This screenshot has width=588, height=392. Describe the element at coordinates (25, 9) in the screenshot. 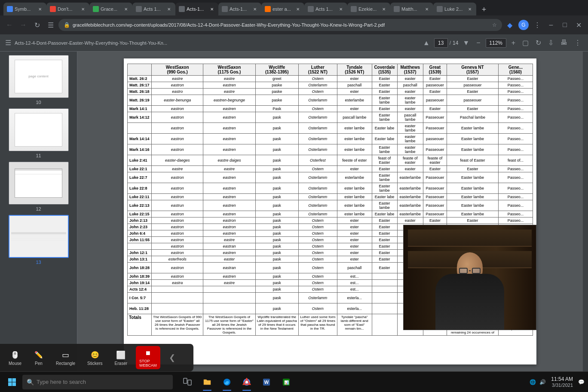

I see `tab-1: Symb... ✕` at that location.